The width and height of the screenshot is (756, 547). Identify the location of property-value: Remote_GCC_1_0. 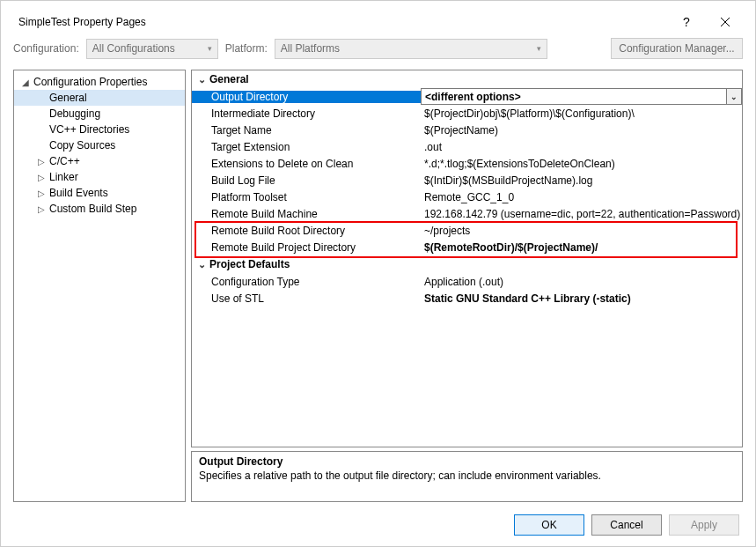
(581, 197).